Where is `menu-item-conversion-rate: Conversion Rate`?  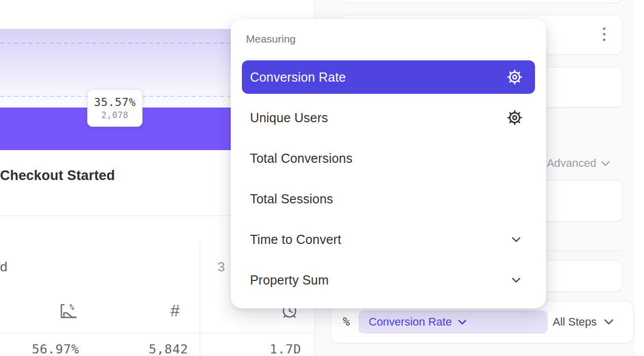 menu-item-conversion-rate: Conversion Rate is located at coordinates (388, 77).